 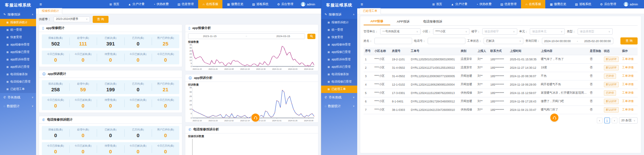 I want to click on stat-row: 报修总数(条)0处理中(条)0已解决(条)0已关闭(条)0用户已评价(条)0, so click(x=111, y=133).